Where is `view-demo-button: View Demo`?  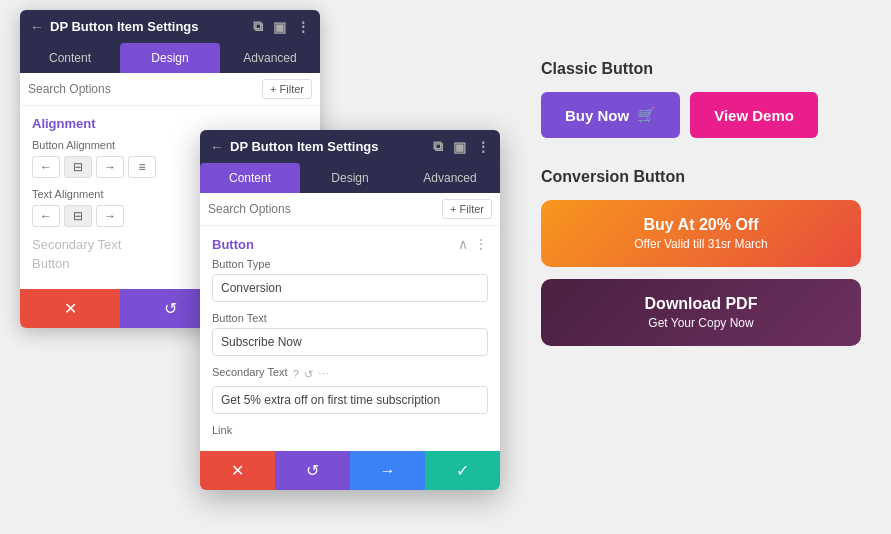 view-demo-button: View Demo is located at coordinates (754, 115).